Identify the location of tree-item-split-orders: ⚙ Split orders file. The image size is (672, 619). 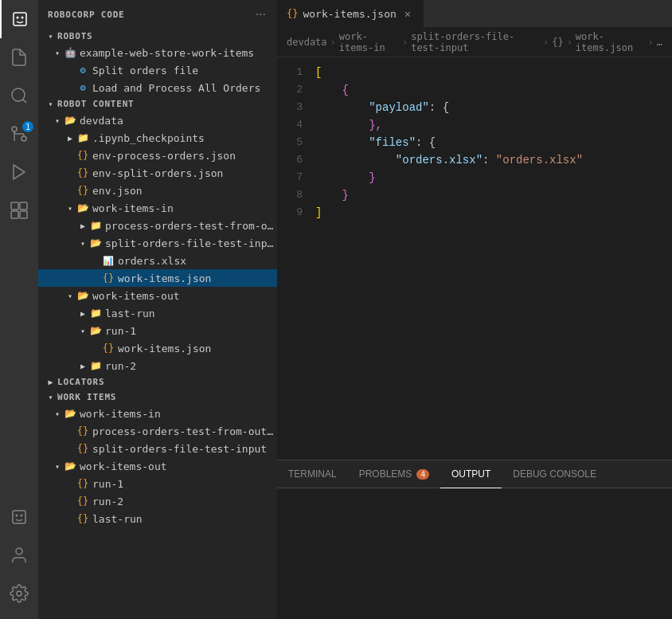
(158, 70).